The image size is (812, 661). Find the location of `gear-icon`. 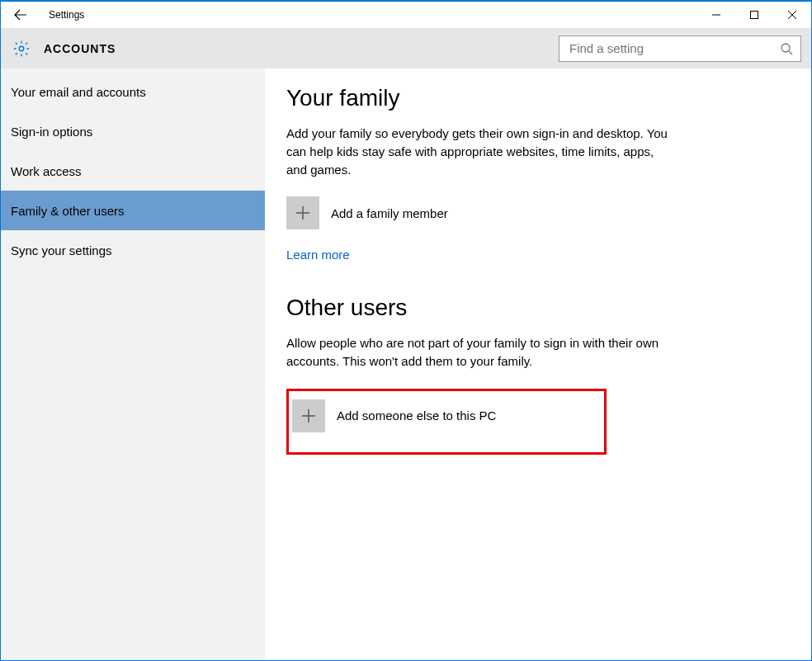

gear-icon is located at coordinates (21, 49).